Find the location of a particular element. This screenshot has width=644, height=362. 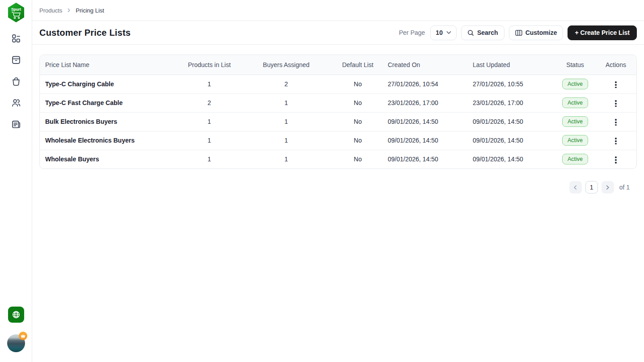

next-page-button is located at coordinates (608, 187).